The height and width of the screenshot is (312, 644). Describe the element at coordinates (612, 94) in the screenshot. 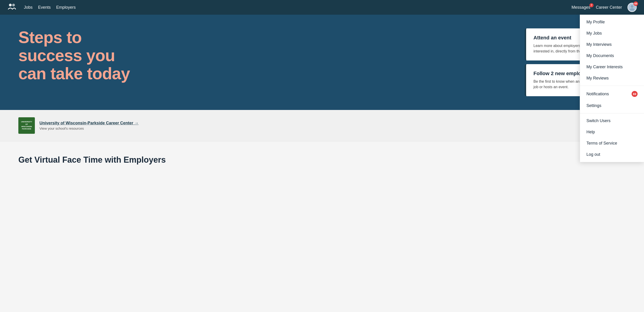

I see `dropdown-notifications: Notifications 69` at that location.